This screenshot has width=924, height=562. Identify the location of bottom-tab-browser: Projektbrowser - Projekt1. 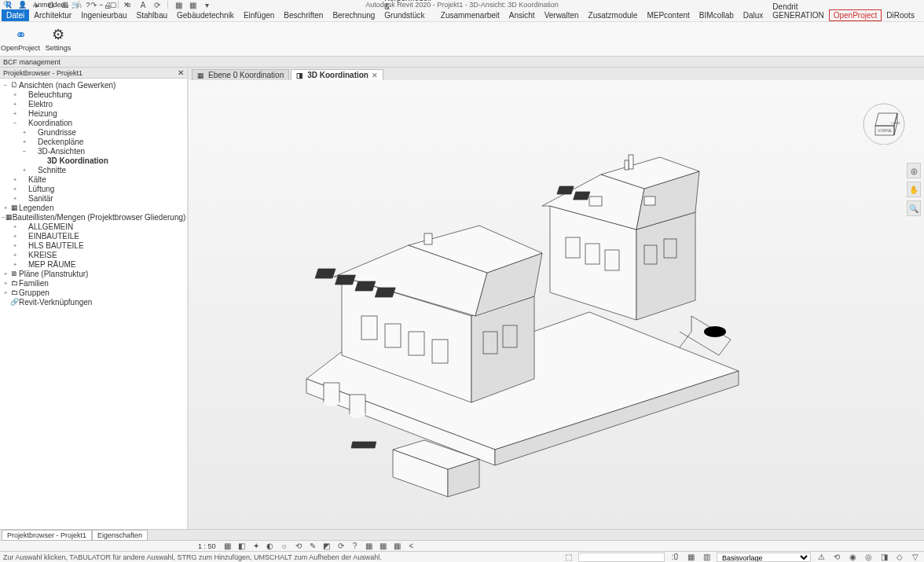
(47, 535).